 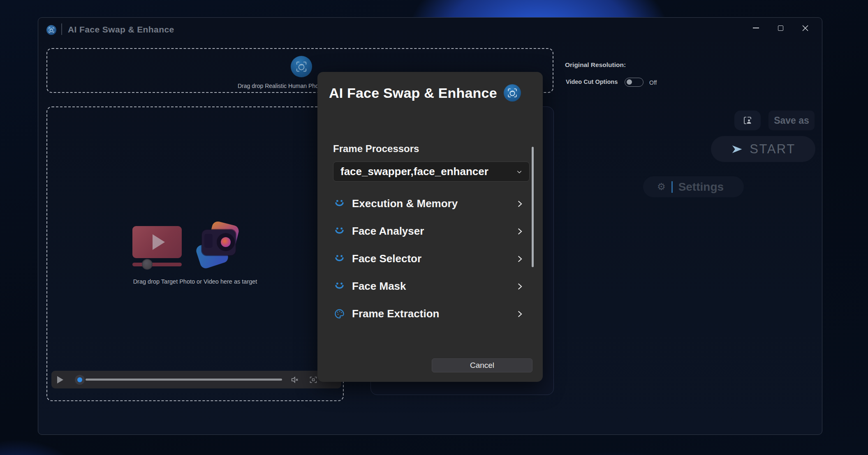 What do you see at coordinates (701, 187) in the screenshot?
I see `settings-label: Settings` at bounding box center [701, 187].